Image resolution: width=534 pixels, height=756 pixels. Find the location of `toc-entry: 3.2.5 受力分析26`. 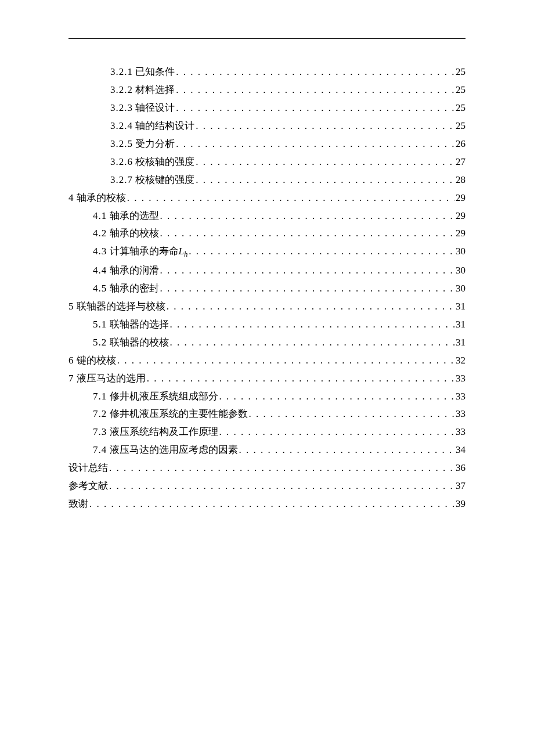

toc-entry: 3.2.5 受力分析26 is located at coordinates (267, 144).